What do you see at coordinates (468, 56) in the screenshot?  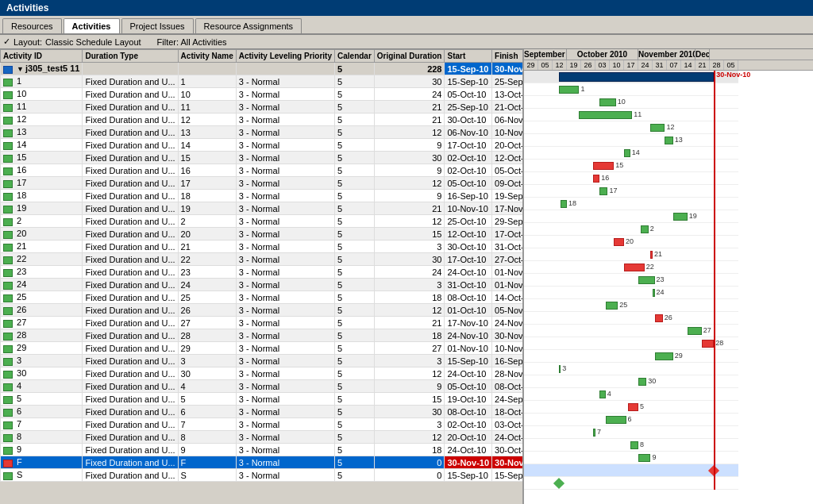 I see `col-start: Start` at bounding box center [468, 56].